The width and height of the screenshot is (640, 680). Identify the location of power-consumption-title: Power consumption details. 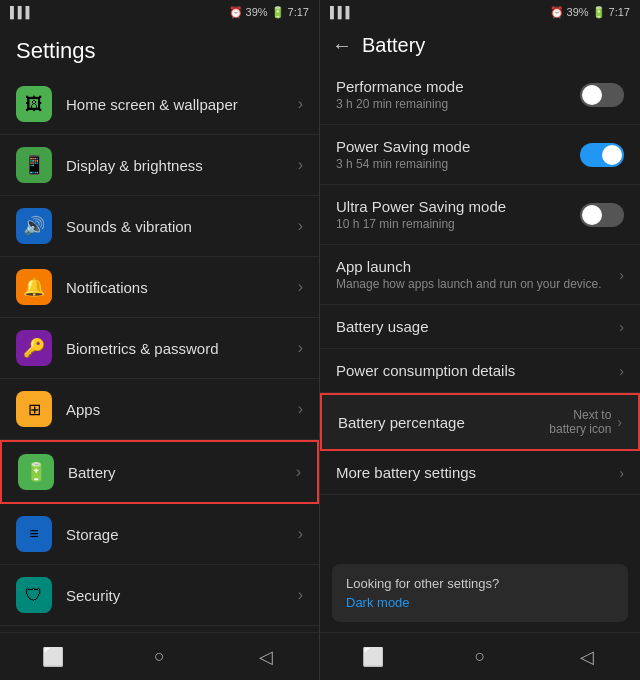
(478, 370).